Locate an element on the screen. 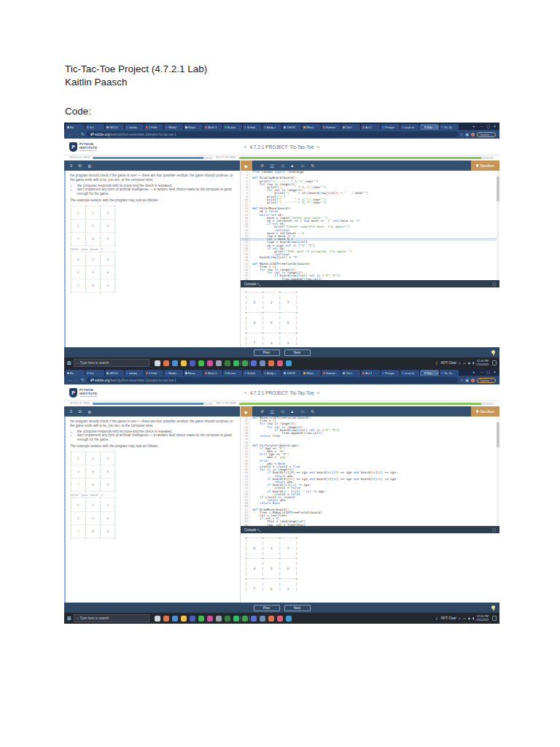 Image resolution: width=560 pixels, height=747 pixels. taskbar-search-input: ○ Type here to search is located at coordinates (112, 619).